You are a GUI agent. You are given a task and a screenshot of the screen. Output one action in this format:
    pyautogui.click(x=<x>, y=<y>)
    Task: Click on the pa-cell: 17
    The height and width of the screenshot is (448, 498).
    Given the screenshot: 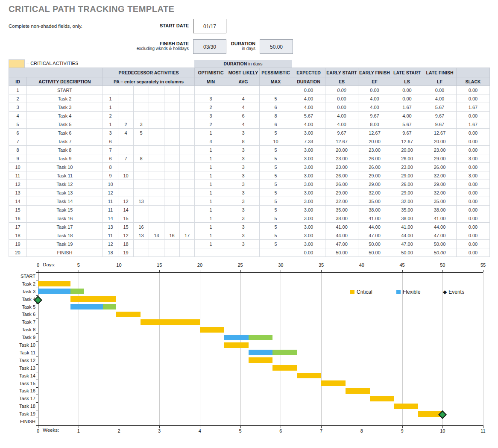 What is the action you would take?
    pyautogui.click(x=187, y=236)
    